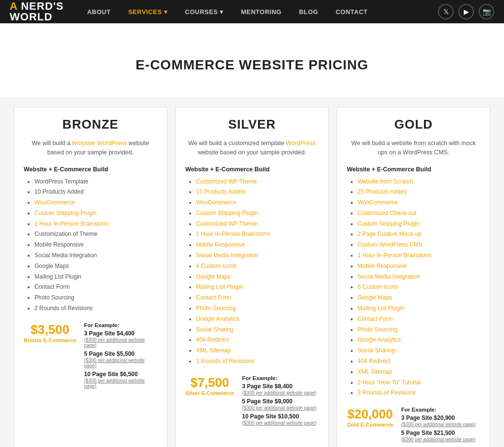 The width and height of the screenshot is (504, 447). Describe the element at coordinates (252, 124) in the screenshot. I see `silver-title: SILVER` at that location.